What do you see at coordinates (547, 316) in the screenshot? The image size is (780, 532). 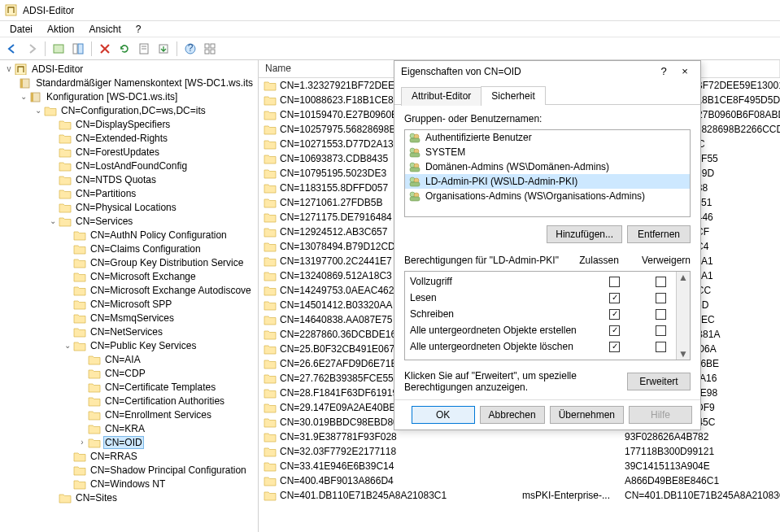 I see `permissions-listbox: VollzugriffLesen✓Schreiben✓Alle untergeo…` at bounding box center [547, 316].